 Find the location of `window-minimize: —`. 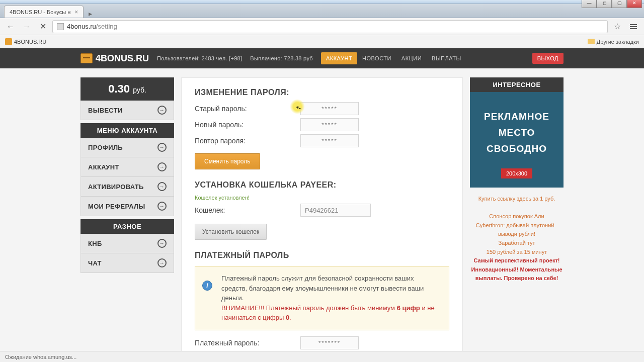

window-minimize: — is located at coordinates (589, 4).